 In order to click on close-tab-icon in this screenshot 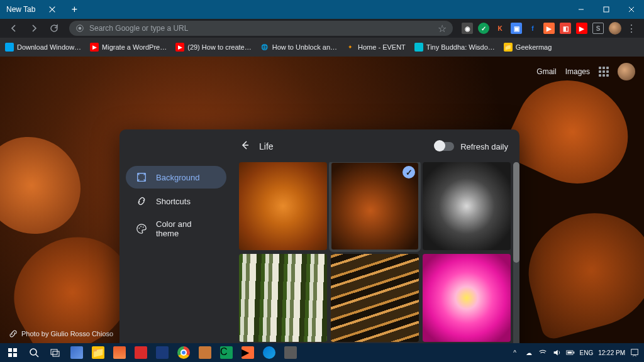, I will do `click(52, 9)`.